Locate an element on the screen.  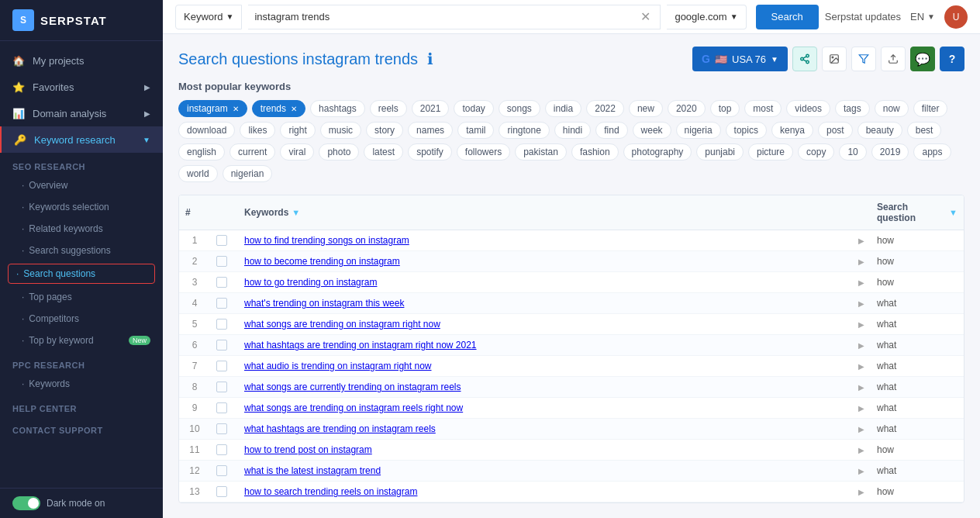
sidebar-item-my-projects: 🏠 My projects is located at coordinates (81, 60).